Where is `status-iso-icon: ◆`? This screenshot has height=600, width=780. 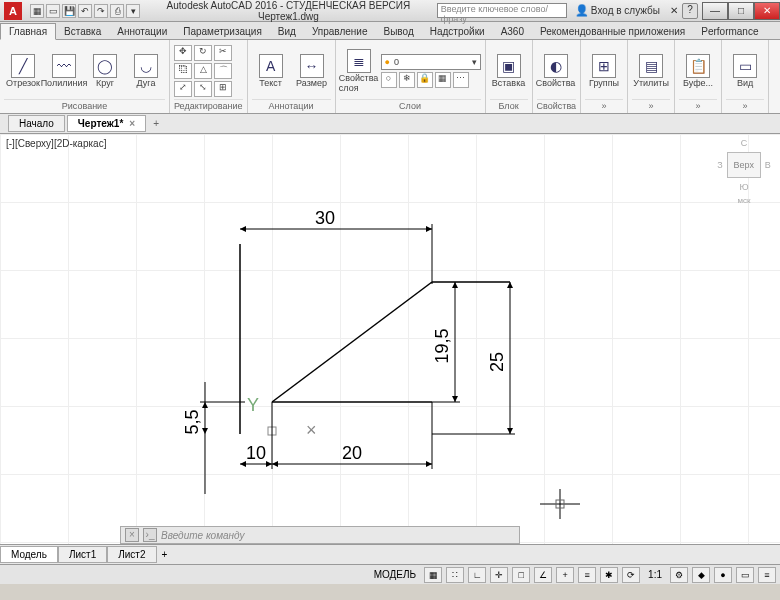
status-iso-icon: ◆ is located at coordinates (701, 575).